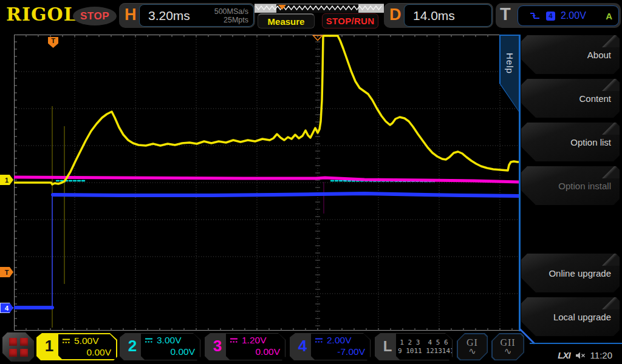  What do you see at coordinates (508, 347) in the screenshot?
I see `generator-2-fill: GII ∿` at bounding box center [508, 347].